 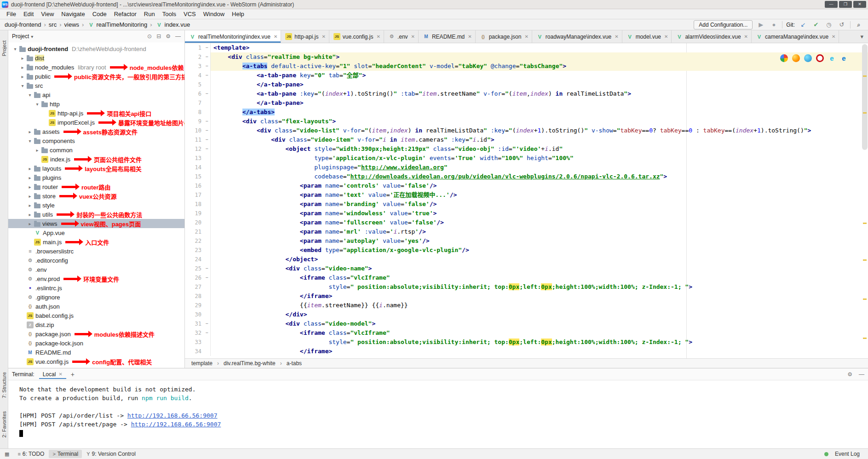 I want to click on editor-tab-package-json: {}package.json✕, so click(x=504, y=37).